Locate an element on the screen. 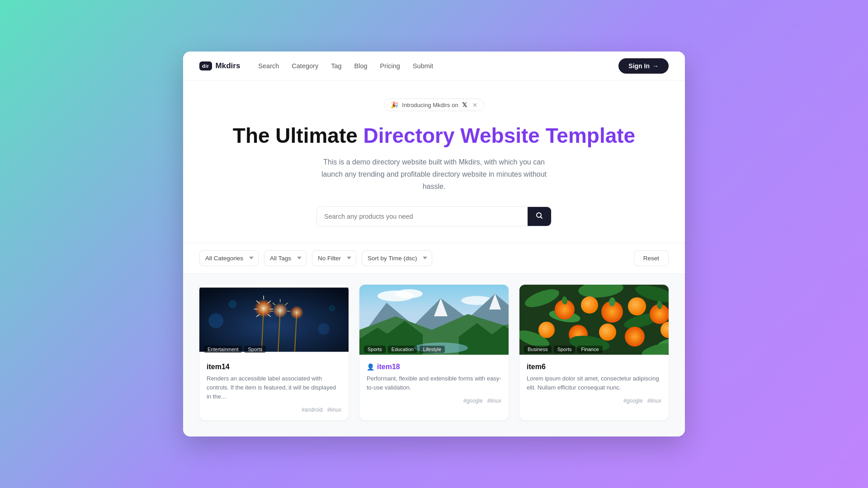  card-hashtag-android: #android is located at coordinates (312, 410).